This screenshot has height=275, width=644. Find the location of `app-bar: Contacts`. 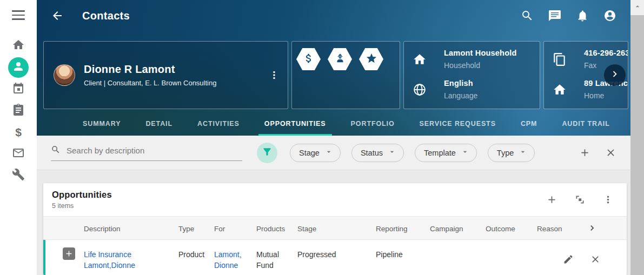

app-bar: Contacts is located at coordinates (334, 16).